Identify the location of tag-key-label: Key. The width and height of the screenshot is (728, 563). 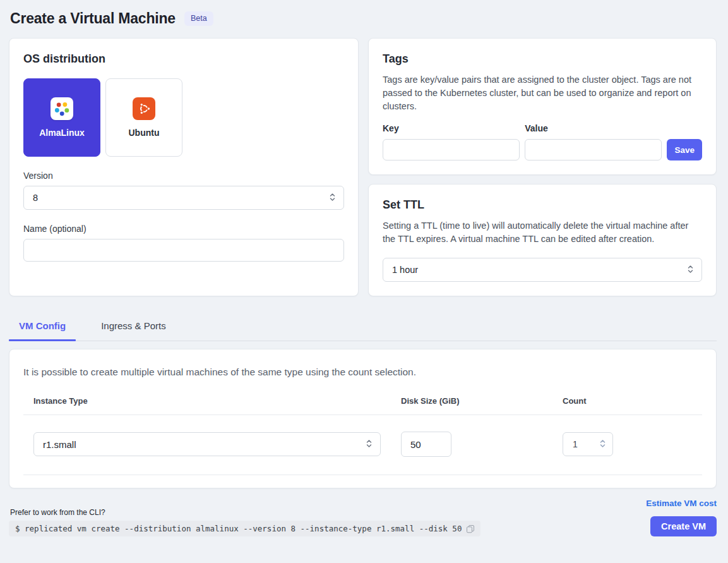
(451, 128).